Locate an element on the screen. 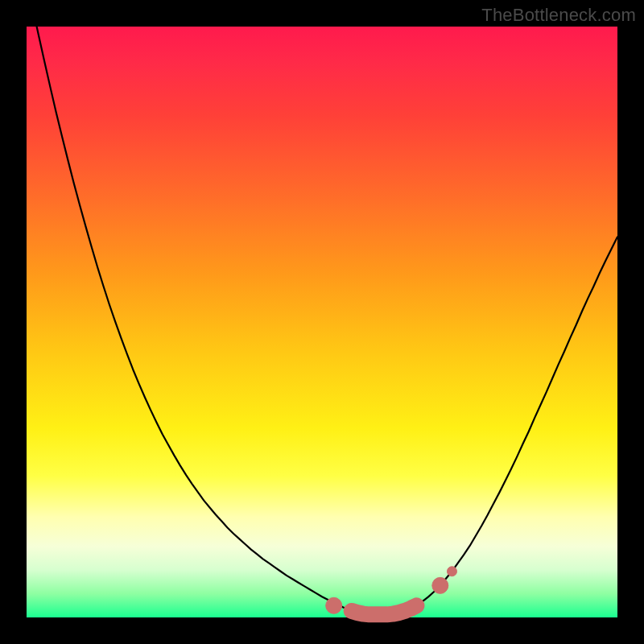 The width and height of the screenshot is (644, 644). marker-flat-segment is located at coordinates (385, 610).